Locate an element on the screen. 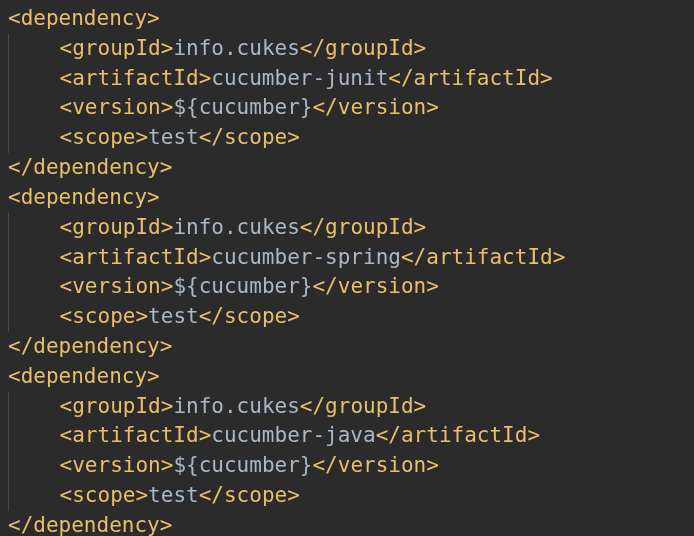 The height and width of the screenshot is (536, 694). code-line: <artifactId>cucumber-junit</artifactId> is located at coordinates (347, 79).